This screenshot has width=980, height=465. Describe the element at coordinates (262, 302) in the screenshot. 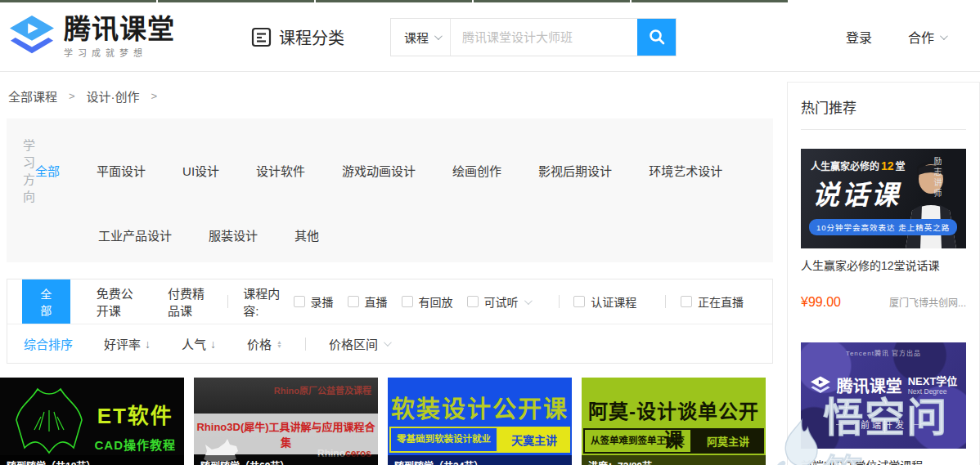

I see `content-filter-label: 课程内容:` at that location.